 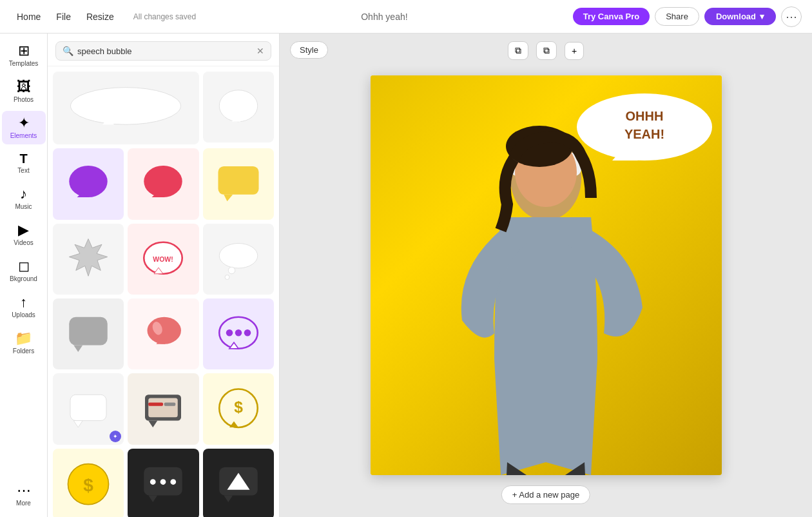 What do you see at coordinates (24, 266) in the screenshot?
I see `bkground-icon: ◻` at bounding box center [24, 266].